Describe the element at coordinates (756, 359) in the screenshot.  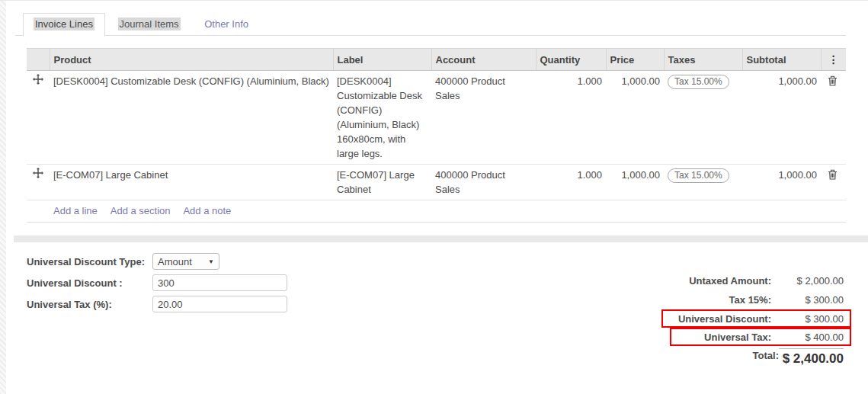
I see `total-row: Total: $ 2,400.00` at that location.